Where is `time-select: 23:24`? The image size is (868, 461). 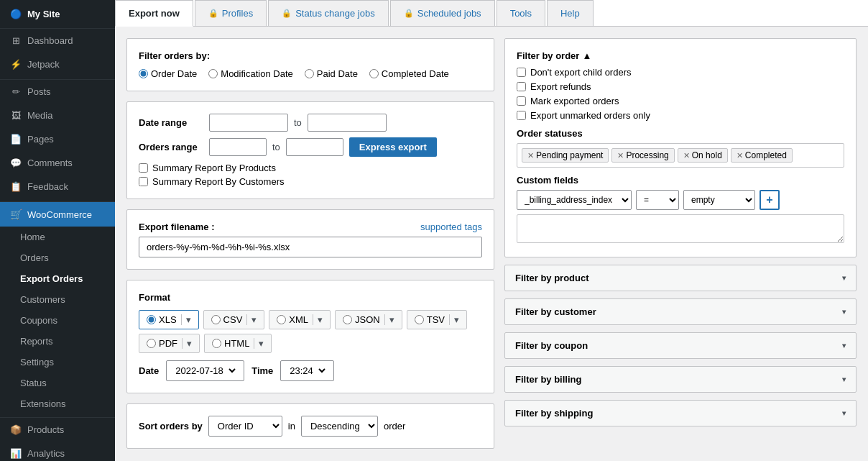 time-select: 23:24 is located at coordinates (308, 371).